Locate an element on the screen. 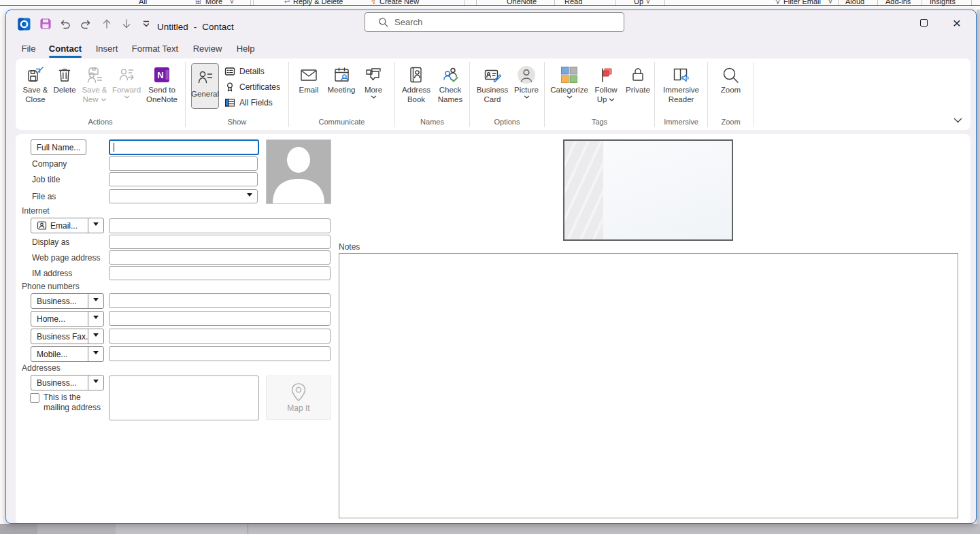 The width and height of the screenshot is (980, 534). contact-photo-placeholder is located at coordinates (299, 171).